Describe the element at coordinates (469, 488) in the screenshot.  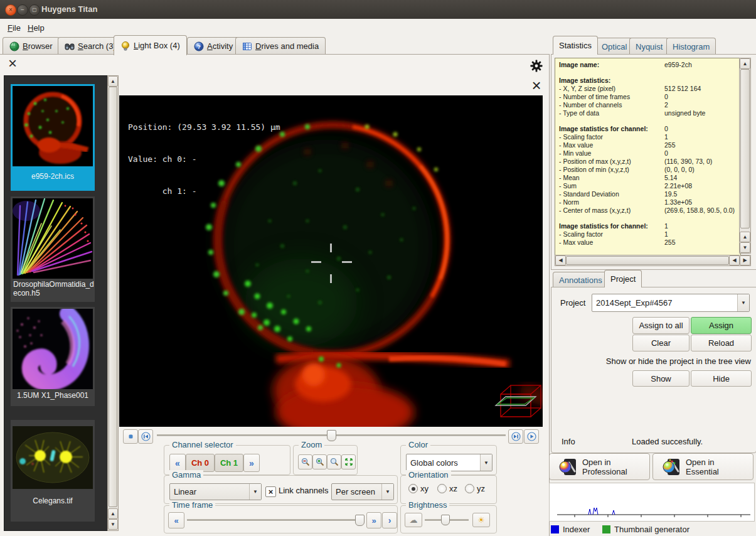
I see `radio-icon` at that location.